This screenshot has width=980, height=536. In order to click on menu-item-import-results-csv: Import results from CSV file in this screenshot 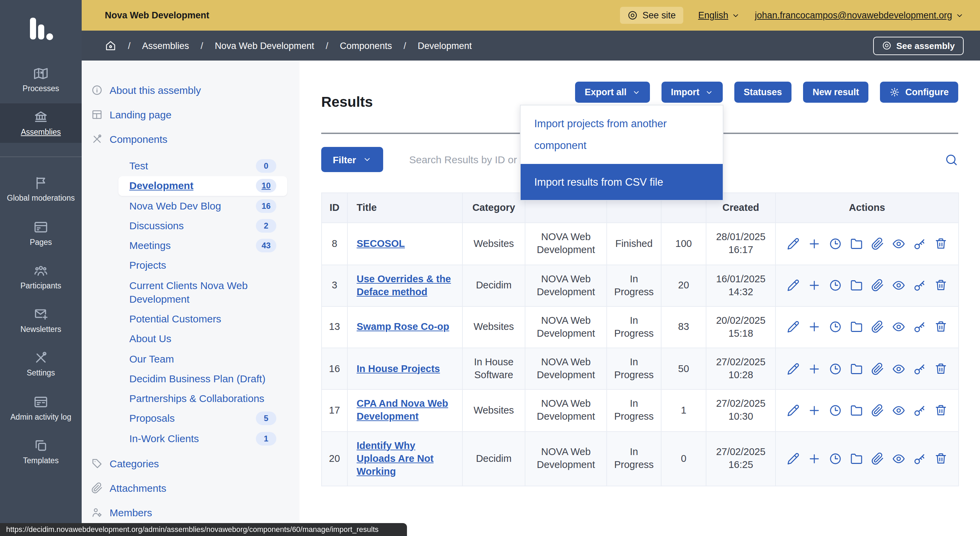, I will do `click(622, 182)`.